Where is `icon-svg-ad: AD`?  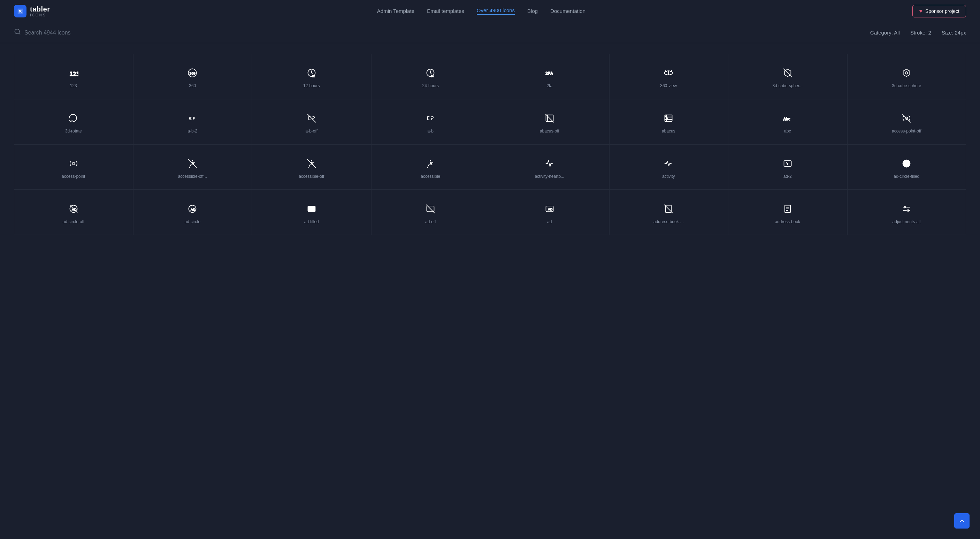
icon-svg-ad: AD is located at coordinates (549, 209).